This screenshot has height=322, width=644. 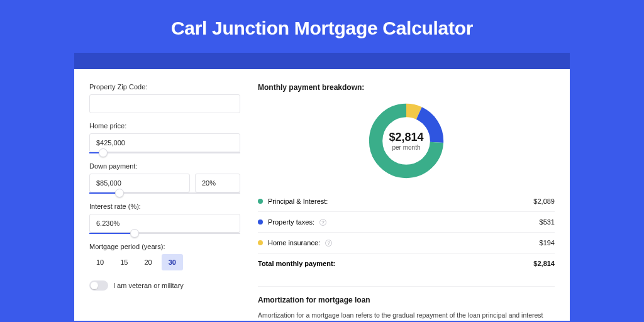 I want to click on legend-label: Property taxes:, so click(x=291, y=222).